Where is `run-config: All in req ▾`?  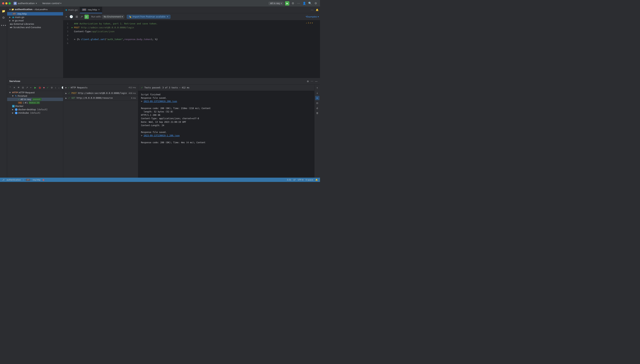
run-config: All in req ▾ is located at coordinates (276, 4).